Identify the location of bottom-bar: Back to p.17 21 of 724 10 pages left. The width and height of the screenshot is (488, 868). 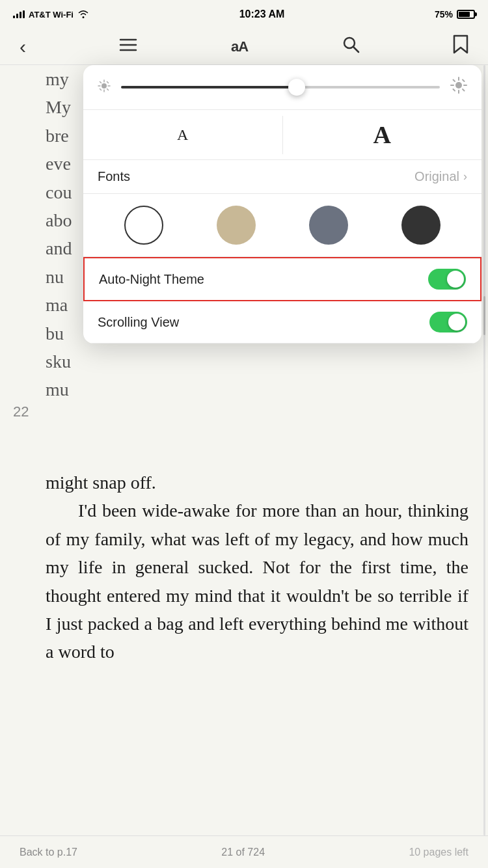
(244, 852).